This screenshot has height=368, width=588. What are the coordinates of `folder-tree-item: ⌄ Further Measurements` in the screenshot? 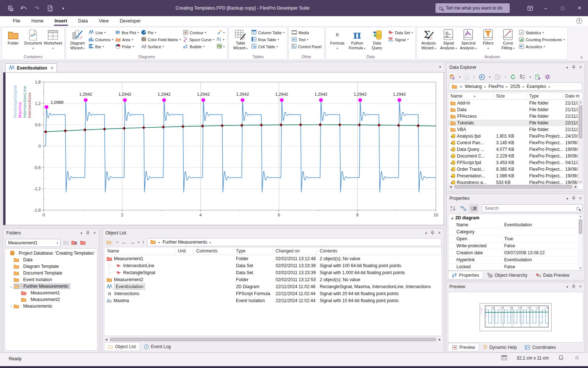 It's located at (51, 286).